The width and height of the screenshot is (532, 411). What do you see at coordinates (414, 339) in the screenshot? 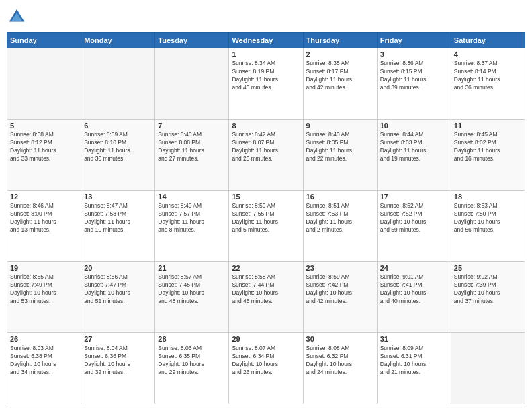
I see `cell-date: 31` at bounding box center [414, 339].